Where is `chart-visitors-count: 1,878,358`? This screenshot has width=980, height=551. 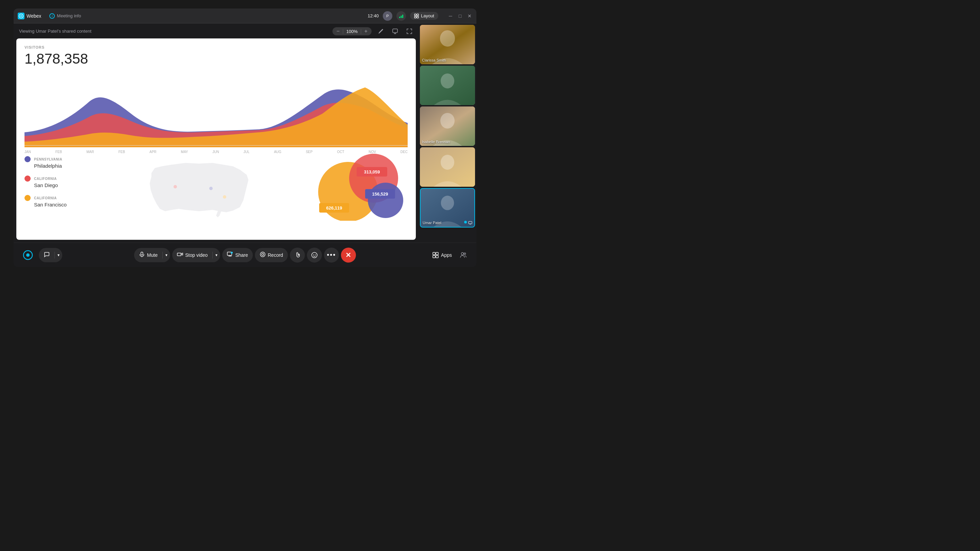 chart-visitors-count: 1,878,358 is located at coordinates (216, 59).